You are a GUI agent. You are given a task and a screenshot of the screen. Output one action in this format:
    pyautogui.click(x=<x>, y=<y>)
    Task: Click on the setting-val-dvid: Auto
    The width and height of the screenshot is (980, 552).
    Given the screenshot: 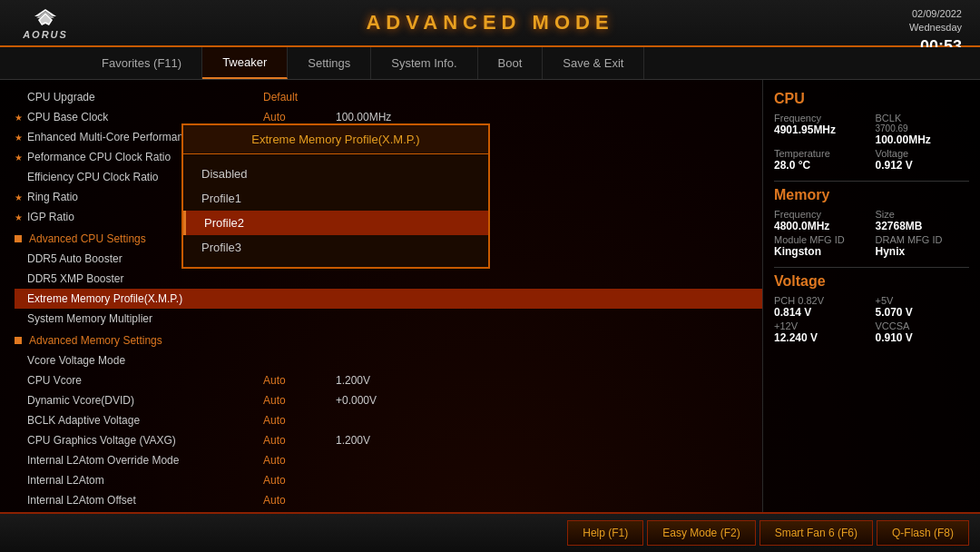 What is the action you would take?
    pyautogui.click(x=299, y=400)
    